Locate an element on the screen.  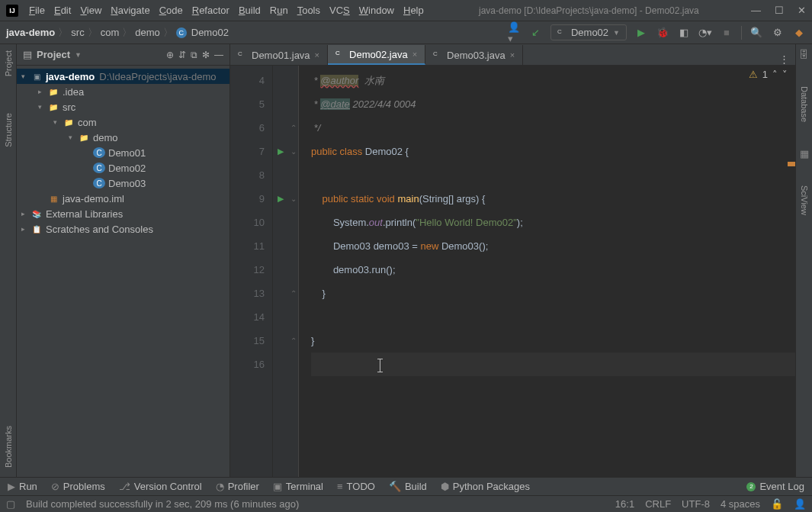
bottom-problems: ⊘Problems is located at coordinates (78, 487).